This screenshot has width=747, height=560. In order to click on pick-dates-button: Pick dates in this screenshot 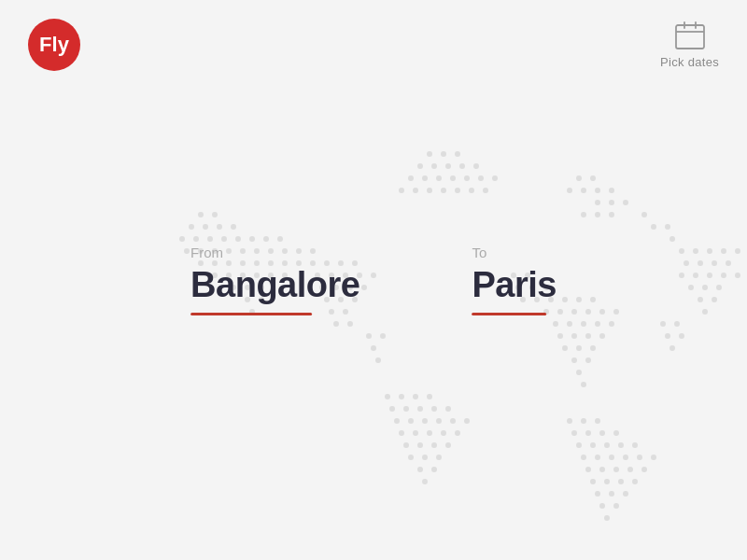, I will do `click(689, 45)`.